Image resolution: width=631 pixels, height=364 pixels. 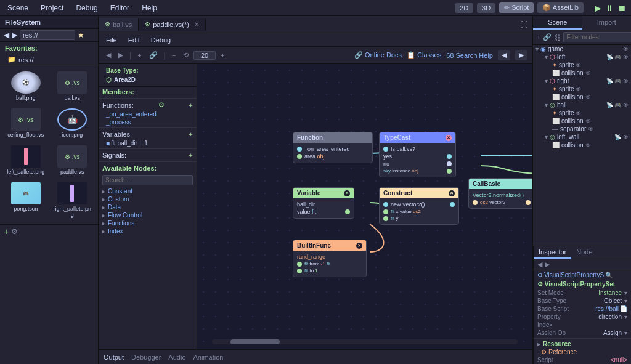 I want to click on functions-settings-icon: ⚙, so click(x=161, y=105).